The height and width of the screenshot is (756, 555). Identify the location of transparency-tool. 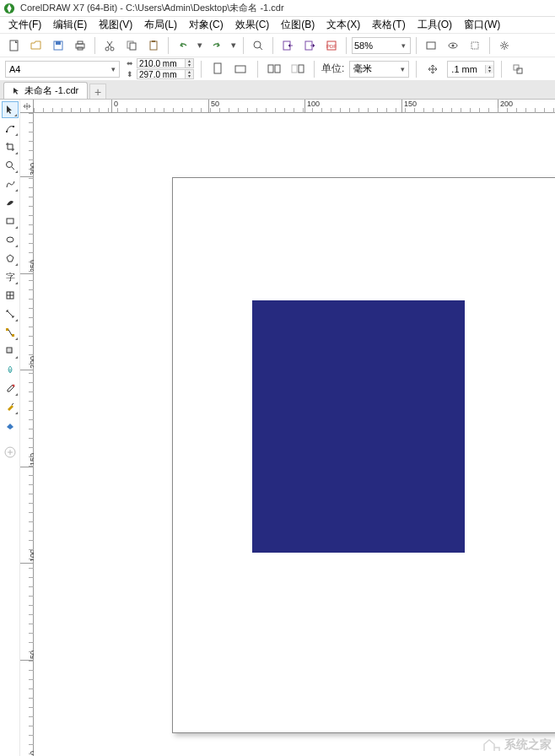
(10, 370).